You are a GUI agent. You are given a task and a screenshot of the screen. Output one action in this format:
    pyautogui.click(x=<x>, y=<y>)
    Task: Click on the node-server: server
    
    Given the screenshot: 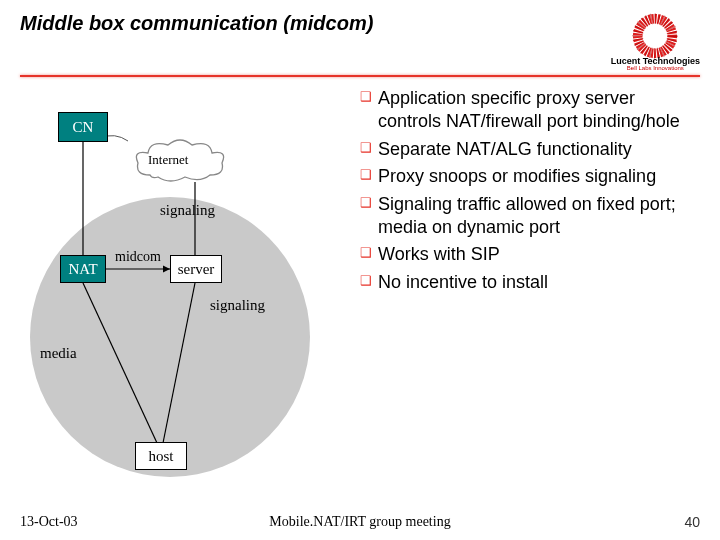 What is the action you would take?
    pyautogui.click(x=196, y=269)
    